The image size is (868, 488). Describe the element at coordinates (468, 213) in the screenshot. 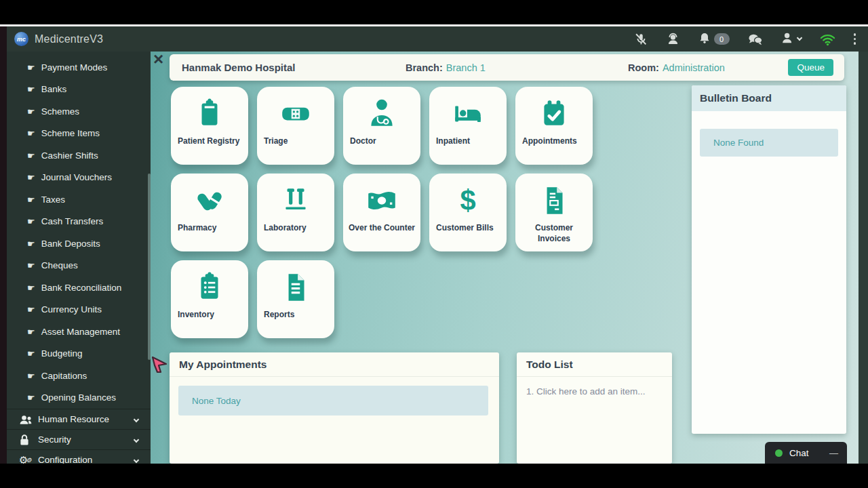

I see `tile-customer-bills: Customer Bills` at that location.